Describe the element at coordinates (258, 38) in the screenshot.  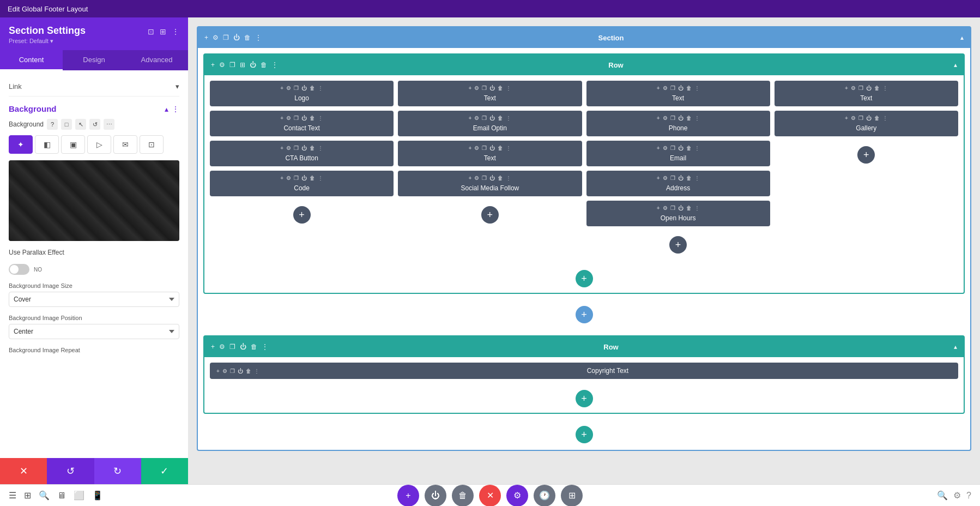
I see `section-more-icon: ⋮` at that location.